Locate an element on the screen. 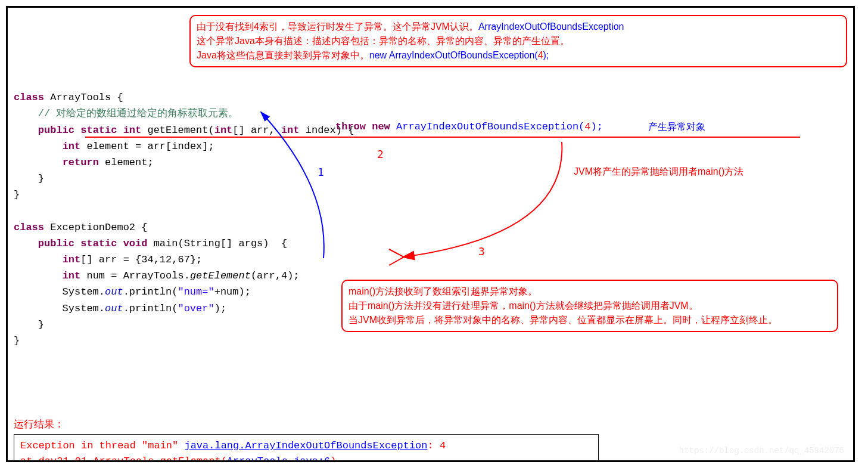 This screenshot has height=474, width=868. console-output: Exception in thread "main" java.lang.Arr… is located at coordinates (306, 448).